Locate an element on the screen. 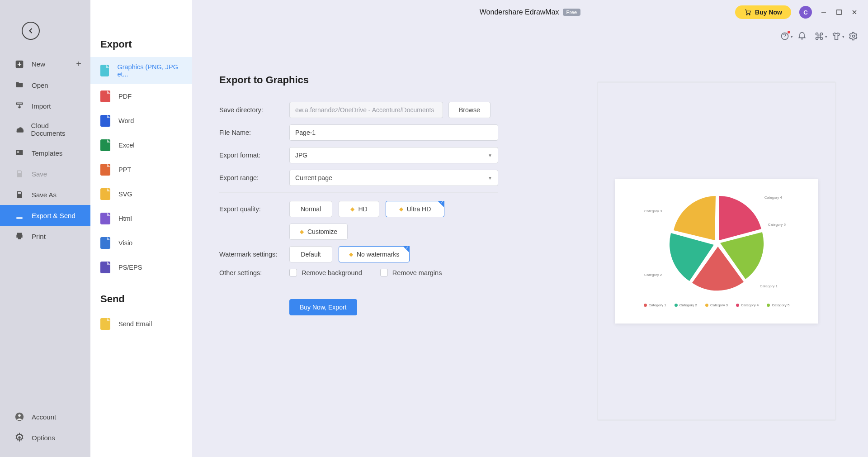 The width and height of the screenshot is (868, 457). sub-item-visio: Visio is located at coordinates (141, 243).